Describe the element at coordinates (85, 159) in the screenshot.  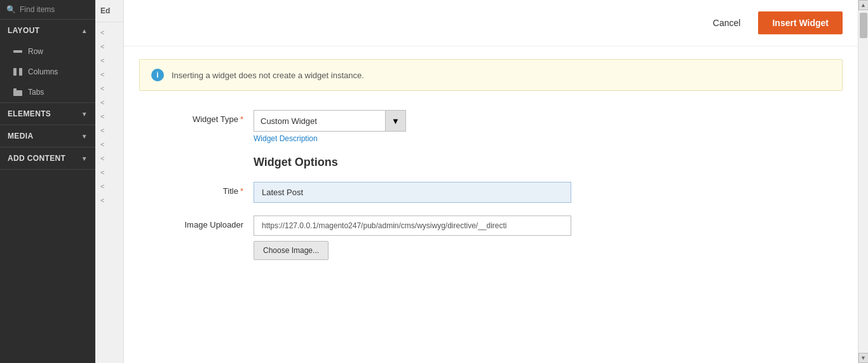
I see `chevron-down-icon-add-content: ▼` at that location.